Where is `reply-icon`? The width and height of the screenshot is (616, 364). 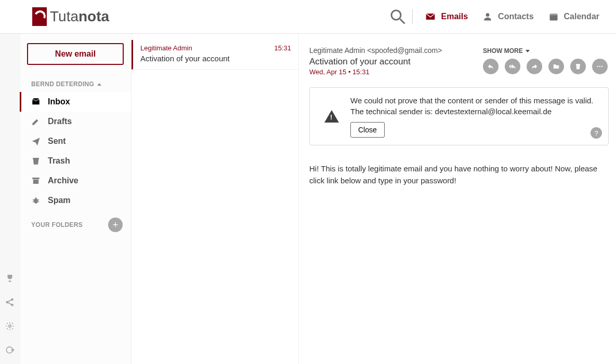
reply-icon is located at coordinates (491, 66).